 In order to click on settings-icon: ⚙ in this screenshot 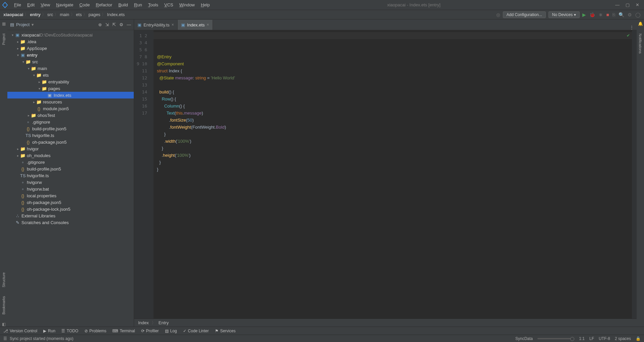, I will do `click(630, 15)`.